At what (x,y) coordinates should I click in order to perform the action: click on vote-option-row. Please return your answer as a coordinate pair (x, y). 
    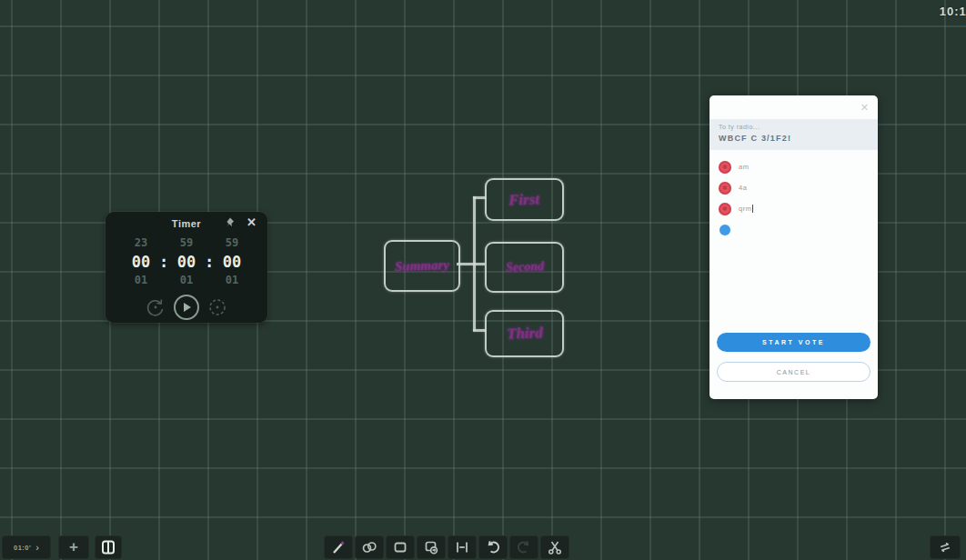
    Looking at the image, I should click on (793, 229).